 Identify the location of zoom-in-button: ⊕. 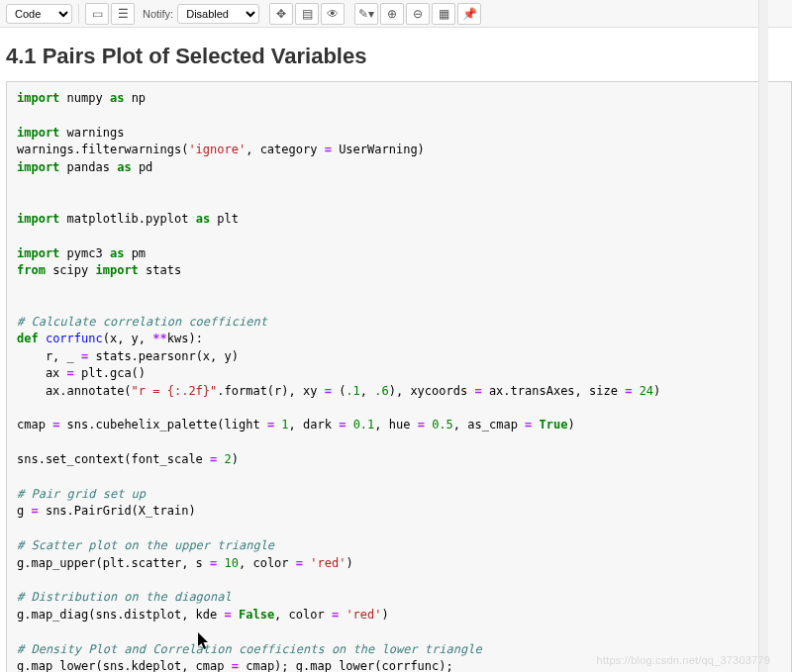
(392, 14).